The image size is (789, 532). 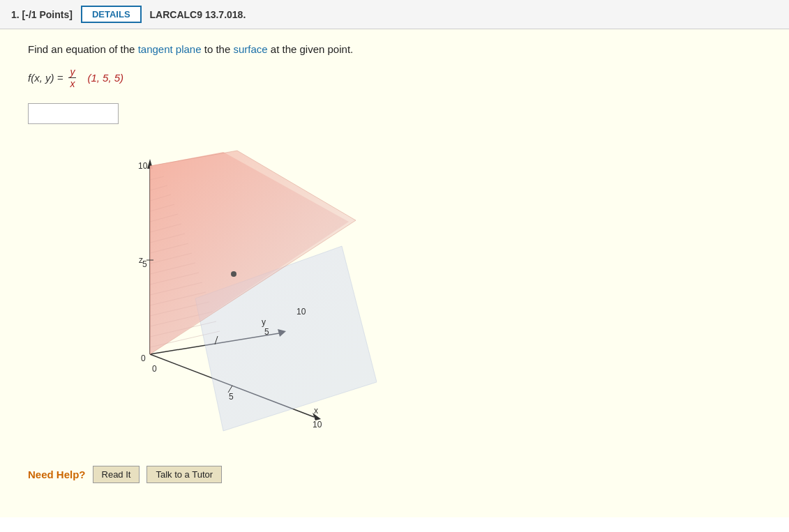 I want to click on talk-to-tutor-button: Talk to a Tutor, so click(x=184, y=474).